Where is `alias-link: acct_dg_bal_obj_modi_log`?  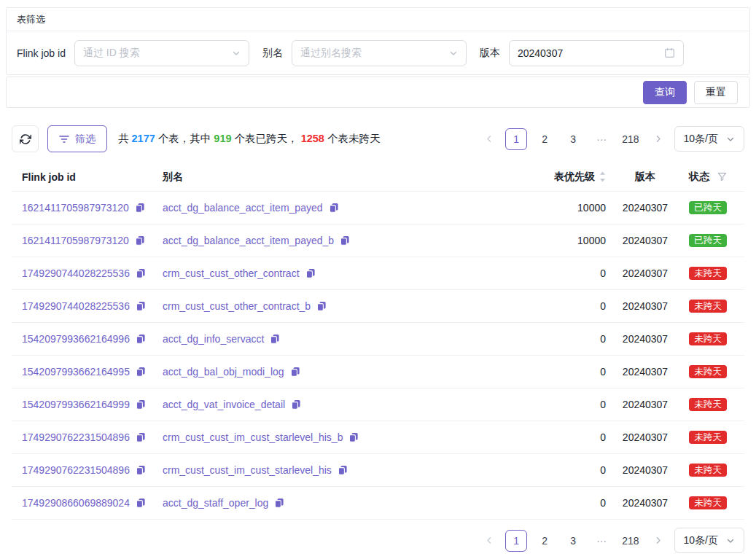
alias-link: acct_dg_bal_obj_modi_log is located at coordinates (223, 372).